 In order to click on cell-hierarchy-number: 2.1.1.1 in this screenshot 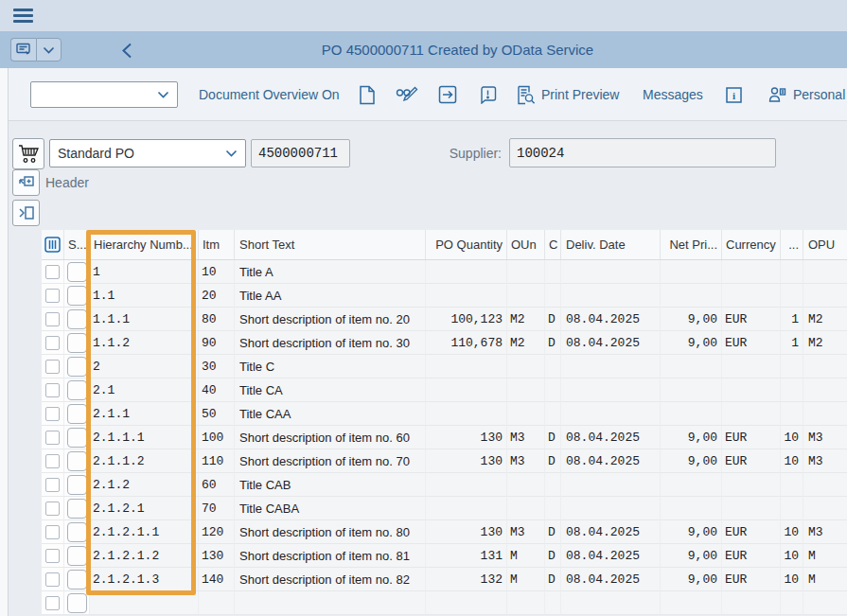, I will do `click(144, 437)`.